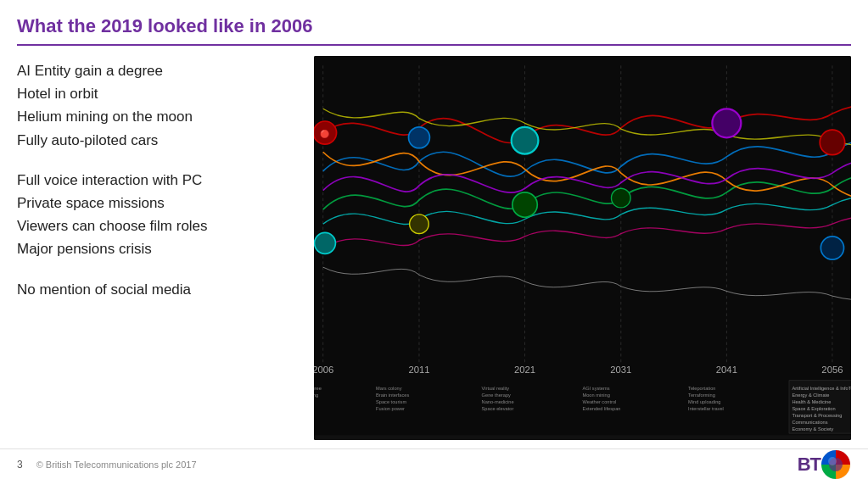 This screenshot has width=868, height=479. Describe the element at coordinates (813, 409) in the screenshot. I see `svg-text: Space & Exploration` at that location.